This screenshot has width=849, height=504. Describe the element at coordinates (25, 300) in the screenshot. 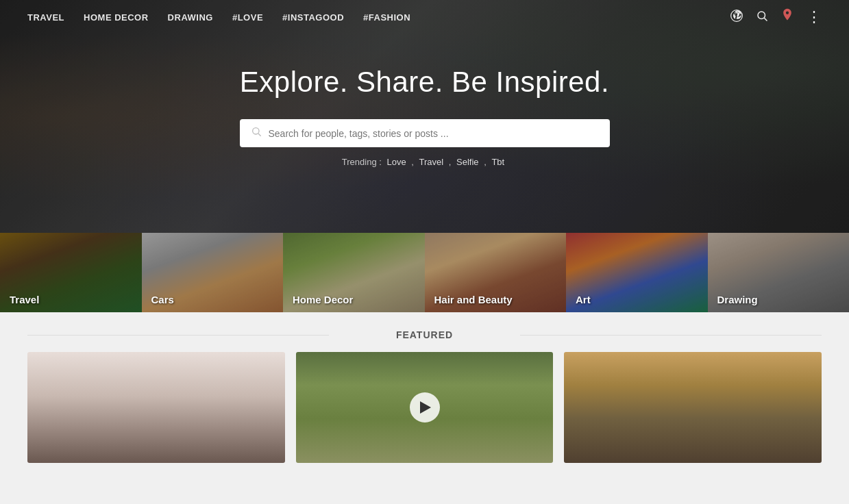

I see `category-travel-label: Travel` at that location.